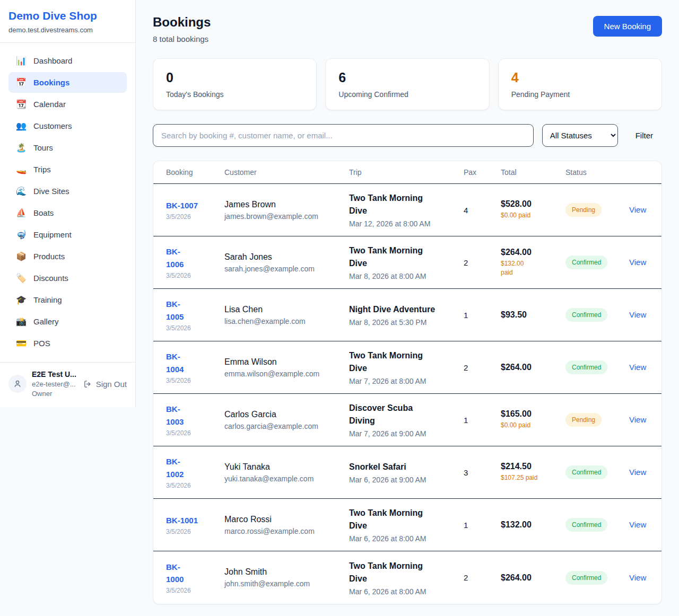  I want to click on sidebar-item-training: 🎓 Training, so click(68, 300).